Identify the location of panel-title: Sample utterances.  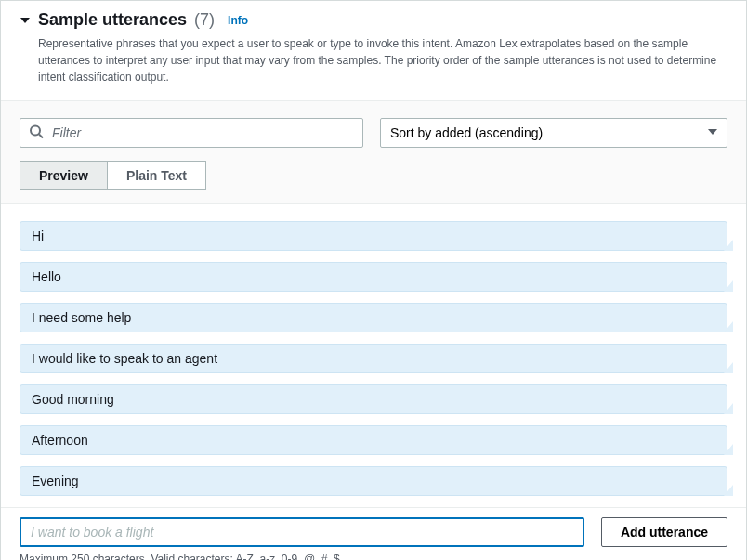
(112, 20).